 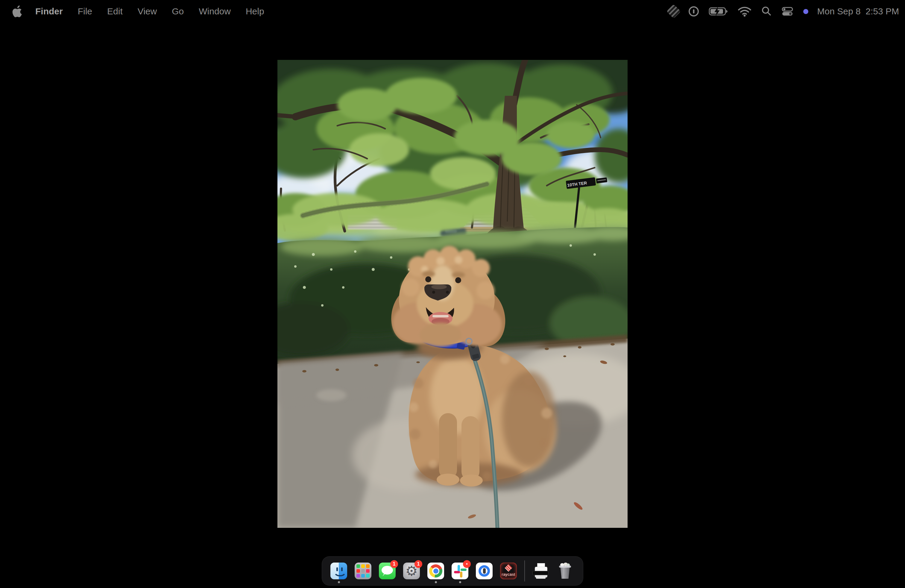 I want to click on menu-help: Help, so click(x=255, y=11).